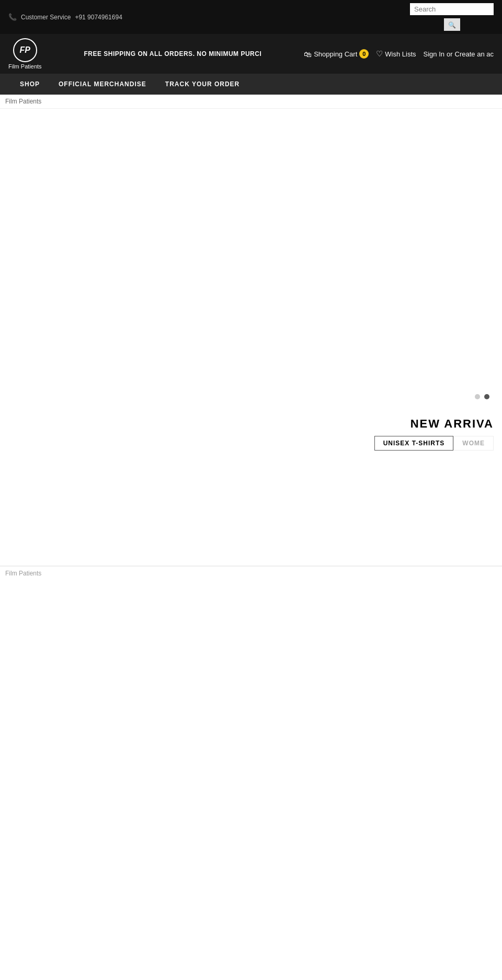 Image resolution: width=502 pixels, height=980 pixels. What do you see at coordinates (482, 397) in the screenshot?
I see `slider-dots` at bounding box center [482, 397].